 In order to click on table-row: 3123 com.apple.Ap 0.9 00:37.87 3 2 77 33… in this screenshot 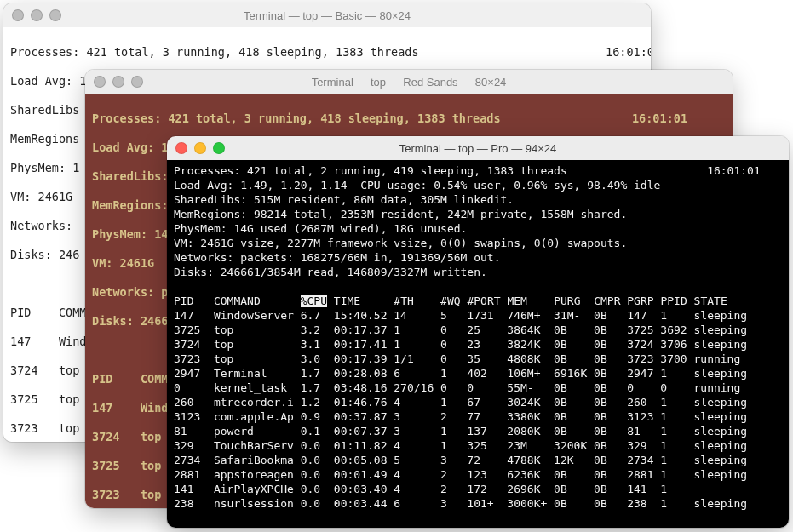, I will do `click(478, 417)`.